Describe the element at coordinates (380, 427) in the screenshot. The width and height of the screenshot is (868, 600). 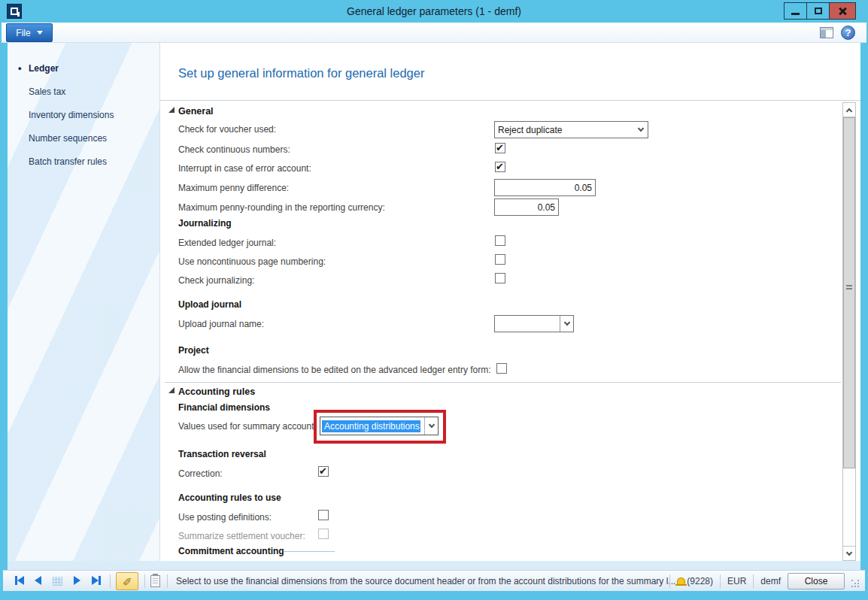
I see `annotation-highlight` at that location.